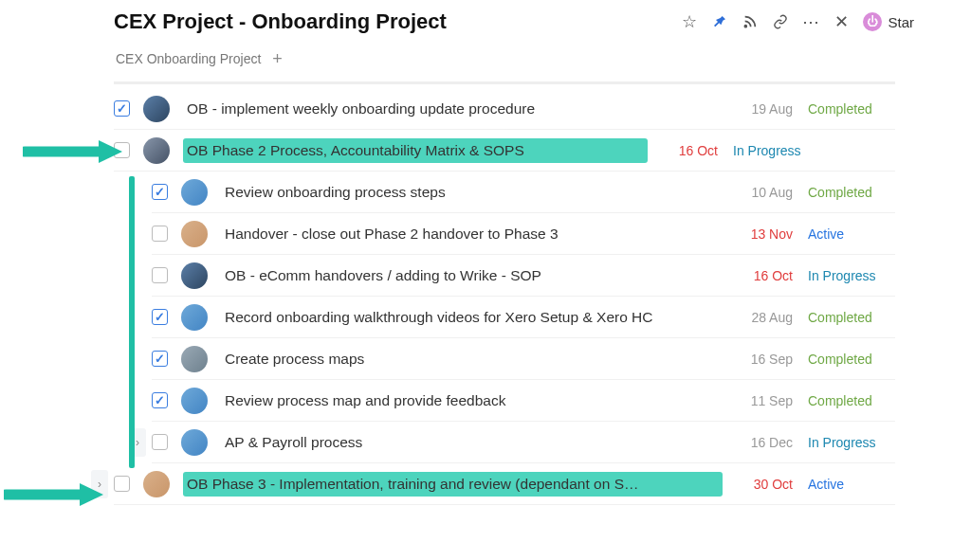 The height and width of the screenshot is (560, 971). I want to click on task-row: Record onboarding walkthrough videos for…, so click(523, 317).